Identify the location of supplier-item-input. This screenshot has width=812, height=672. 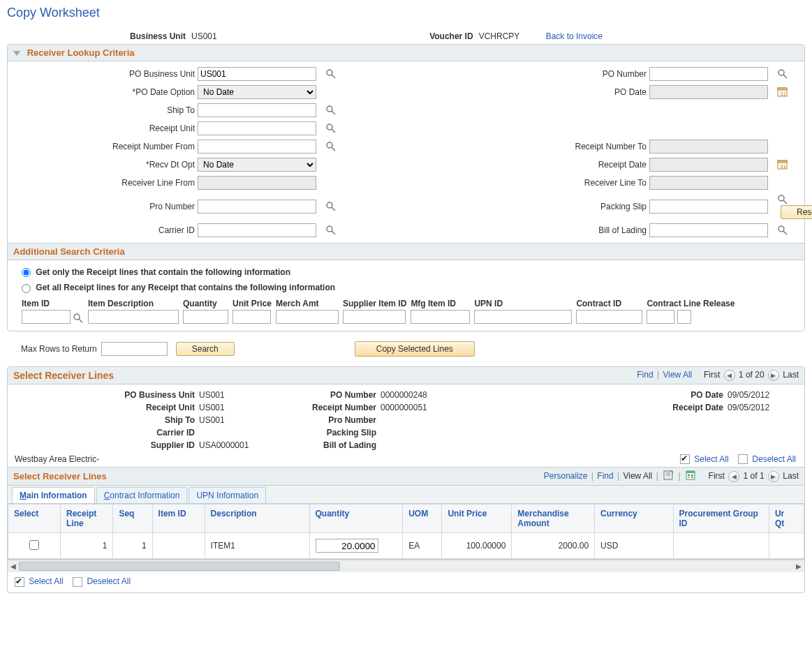
(374, 317).